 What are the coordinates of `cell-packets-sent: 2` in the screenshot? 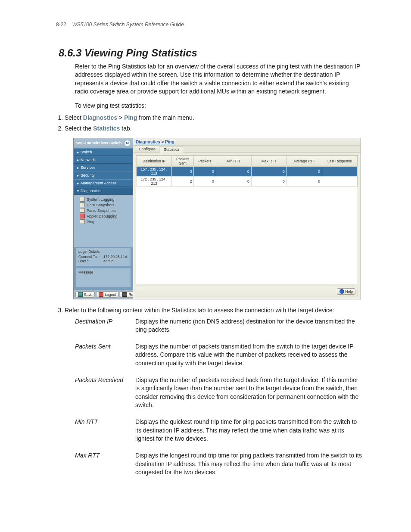 It's located at (183, 182).